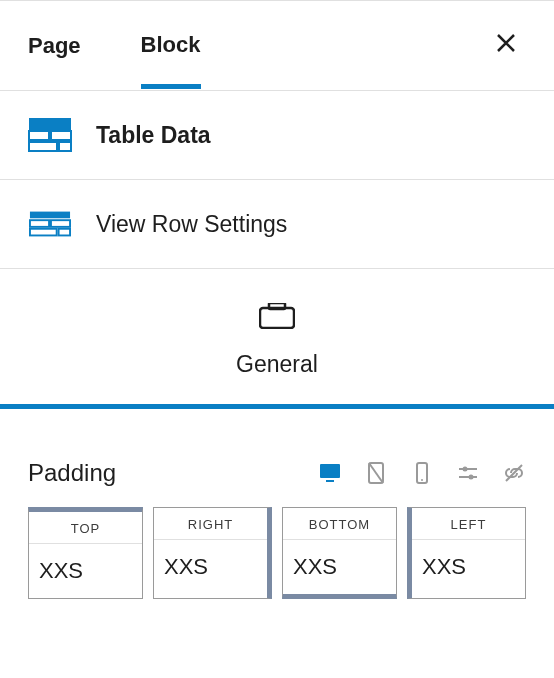  I want to click on mobile-icon, so click(422, 473).